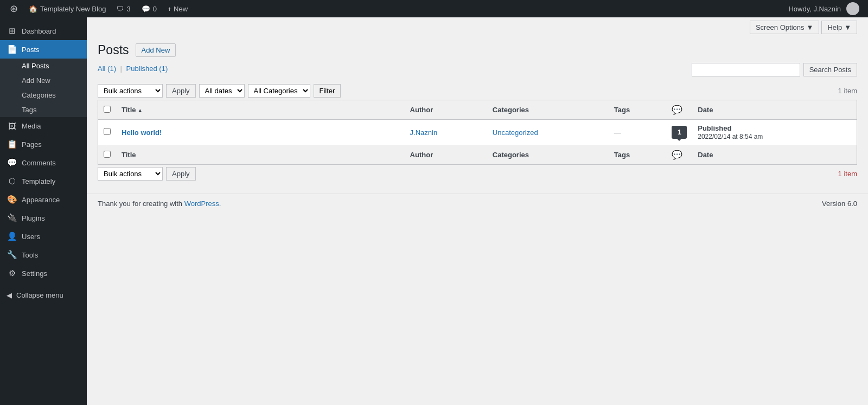 The image size is (868, 405). Describe the element at coordinates (515, 132) in the screenshot. I see `category-link: Uncategorized` at that location.